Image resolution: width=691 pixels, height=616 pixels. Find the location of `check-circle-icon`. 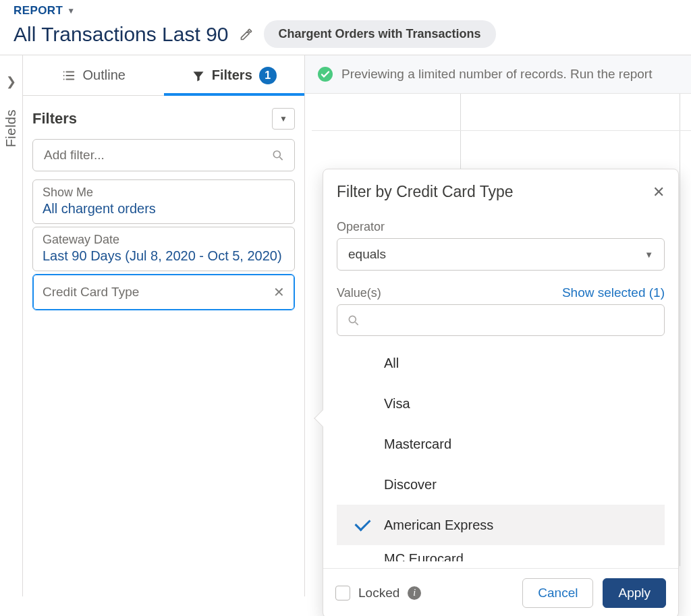

check-circle-icon is located at coordinates (325, 74).